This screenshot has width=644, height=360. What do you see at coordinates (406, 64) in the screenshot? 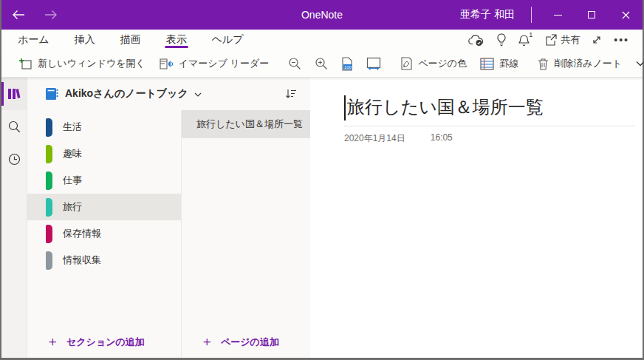
I see `page-color-icon` at bounding box center [406, 64].